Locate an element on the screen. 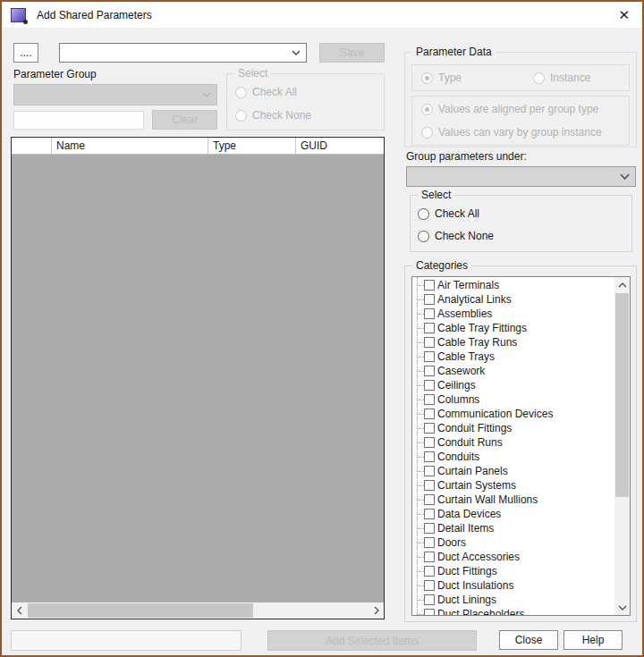 This screenshot has width=644, height=657. horizontal-scrollbar is located at coordinates (198, 611).